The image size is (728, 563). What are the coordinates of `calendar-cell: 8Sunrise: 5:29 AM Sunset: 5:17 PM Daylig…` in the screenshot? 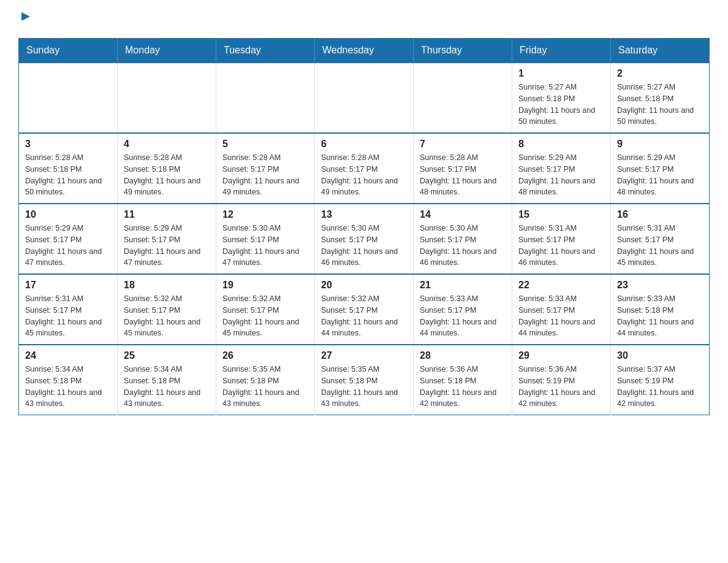 It's located at (561, 168).